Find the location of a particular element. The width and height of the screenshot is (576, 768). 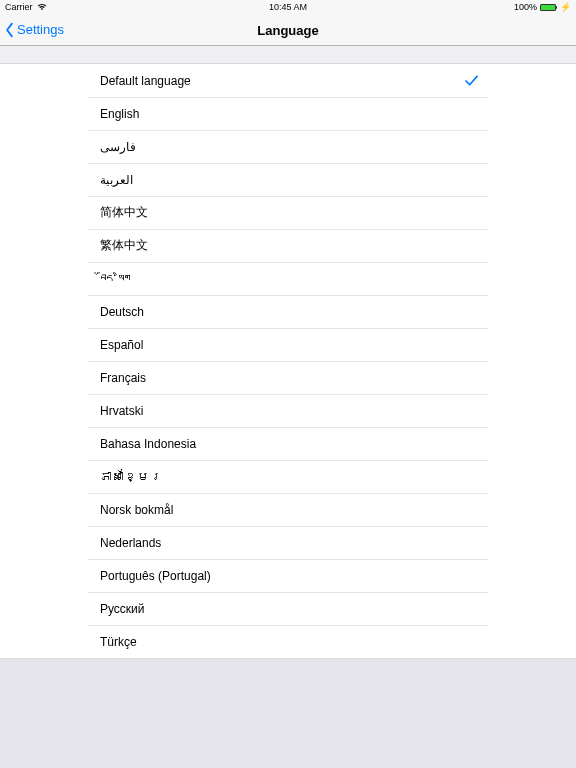

status-right: 100% ⚡ is located at coordinates (542, 7).